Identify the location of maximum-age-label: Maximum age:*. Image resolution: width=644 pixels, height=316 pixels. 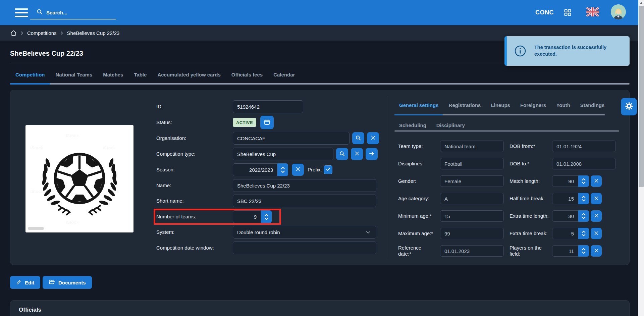
(417, 233).